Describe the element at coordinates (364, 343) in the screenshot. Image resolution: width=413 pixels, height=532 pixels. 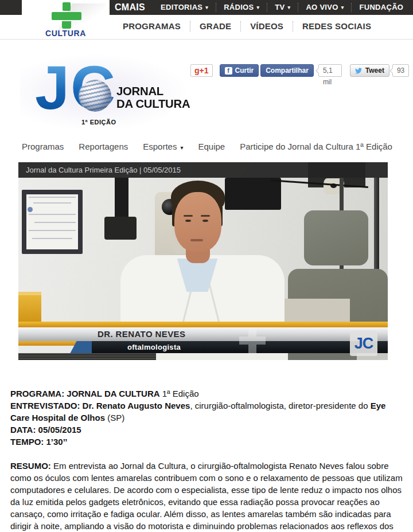
I see `jc-watermark: JC` at that location.